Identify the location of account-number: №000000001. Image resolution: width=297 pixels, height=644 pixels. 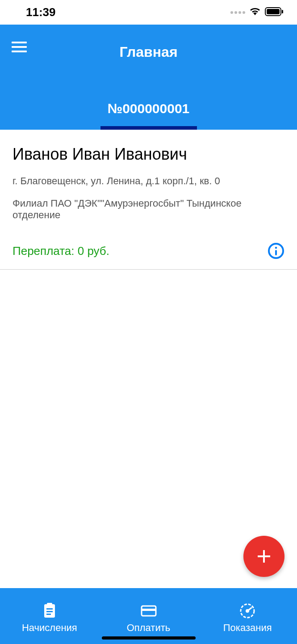
(149, 114).